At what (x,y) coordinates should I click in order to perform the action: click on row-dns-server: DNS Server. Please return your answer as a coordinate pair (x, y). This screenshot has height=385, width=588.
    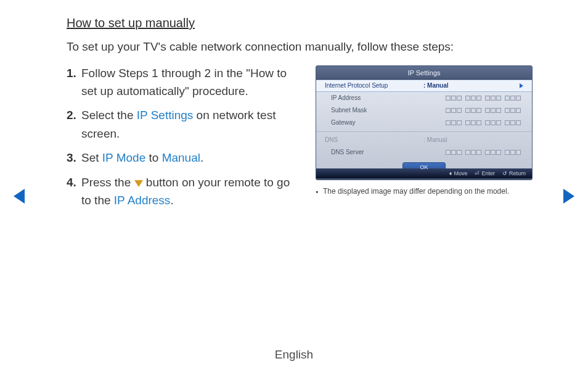
    Looking at the image, I should click on (424, 152).